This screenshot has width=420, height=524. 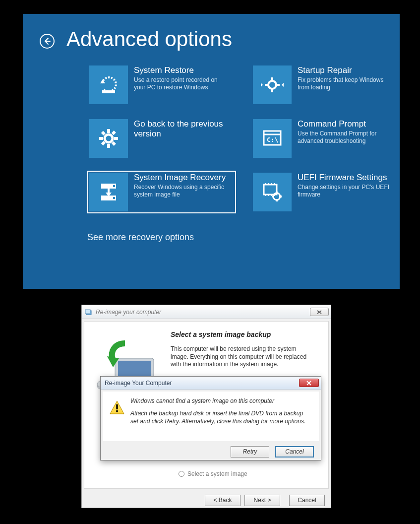 What do you see at coordinates (346, 84) in the screenshot?
I see `tile-desc: Fix problems that keep Windows from load…` at bounding box center [346, 84].